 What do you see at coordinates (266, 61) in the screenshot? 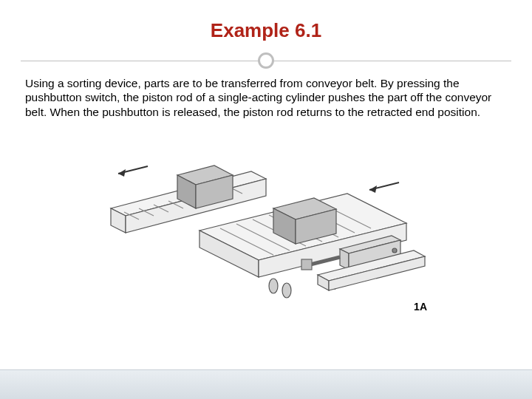
I see `divider-circle-icon` at bounding box center [266, 61].